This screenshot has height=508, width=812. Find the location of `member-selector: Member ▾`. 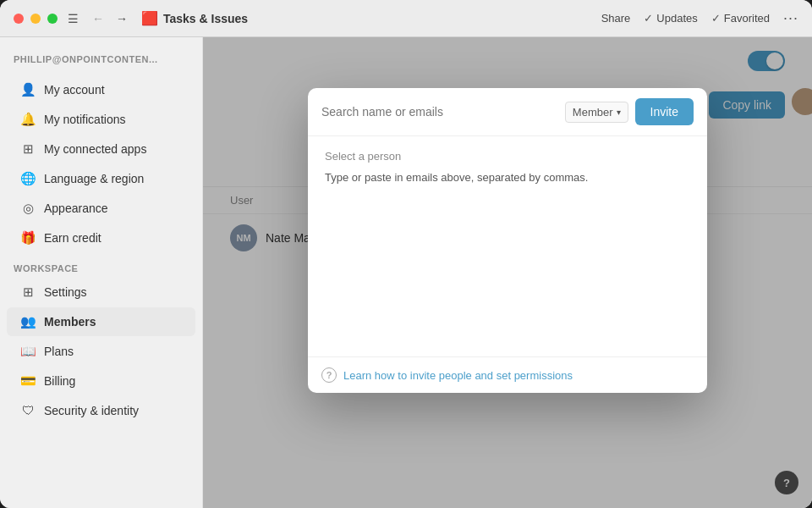

member-selector: Member ▾ is located at coordinates (597, 112).